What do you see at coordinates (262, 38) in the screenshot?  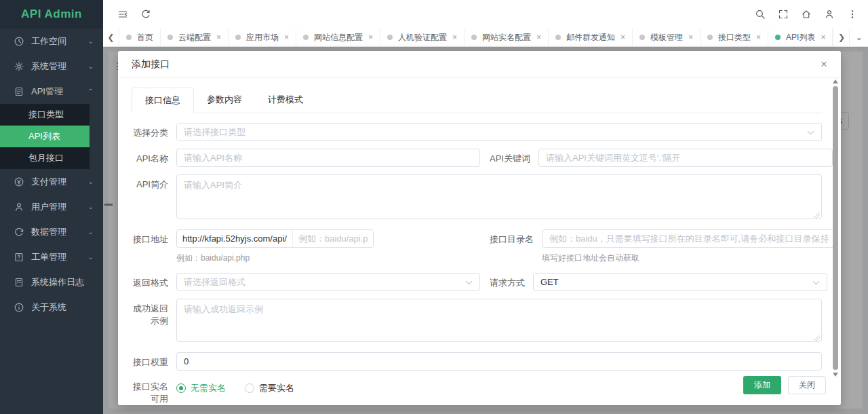 I see `tab-label: 应用市场` at bounding box center [262, 38].